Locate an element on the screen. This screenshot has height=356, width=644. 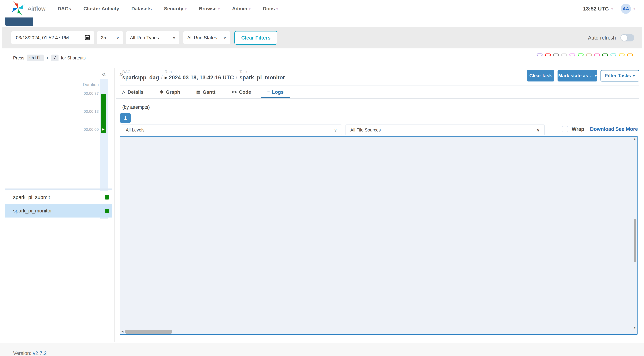
clear-task-button: Clear task is located at coordinates (540, 76).